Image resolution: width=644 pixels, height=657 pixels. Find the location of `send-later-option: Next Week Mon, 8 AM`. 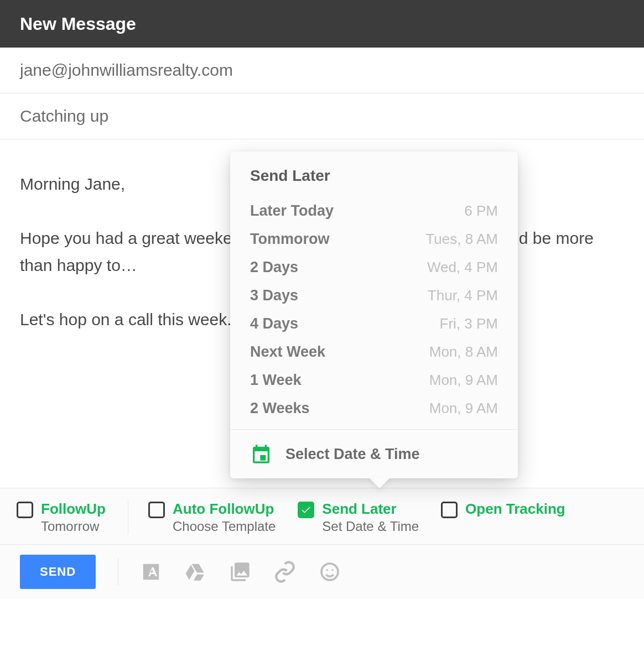

send-later-option: Next Week Mon, 8 AM is located at coordinates (374, 352).